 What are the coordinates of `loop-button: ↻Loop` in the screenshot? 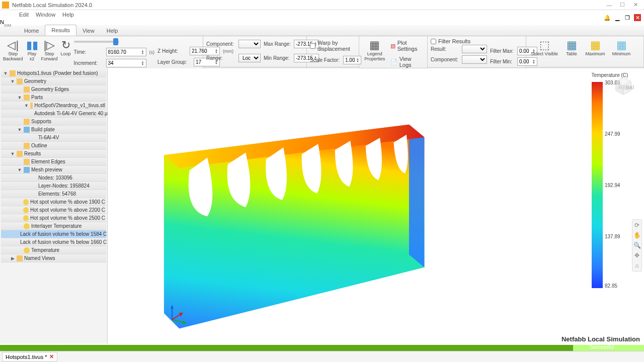 It's located at (66, 47).